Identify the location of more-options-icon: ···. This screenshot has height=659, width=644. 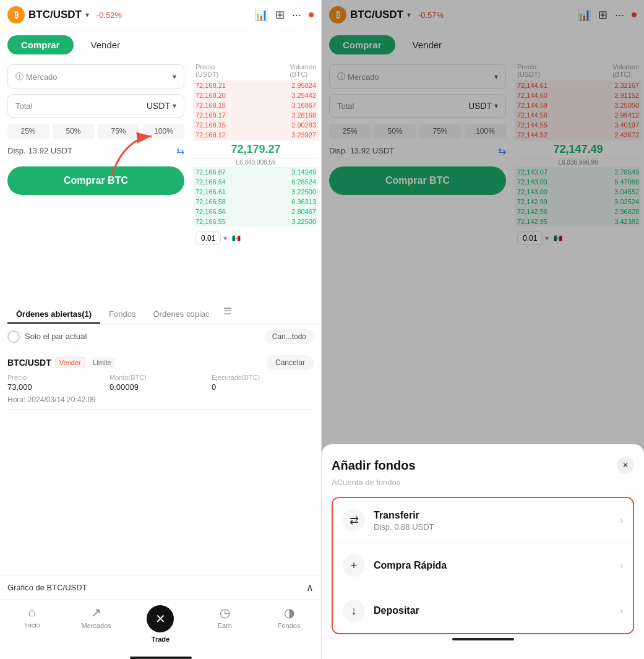
(297, 15).